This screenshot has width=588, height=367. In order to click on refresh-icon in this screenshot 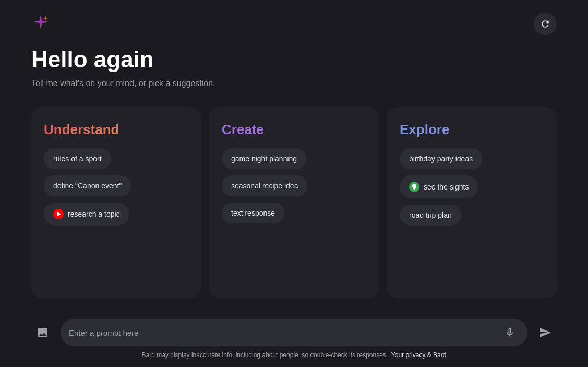, I will do `click(545, 24)`.